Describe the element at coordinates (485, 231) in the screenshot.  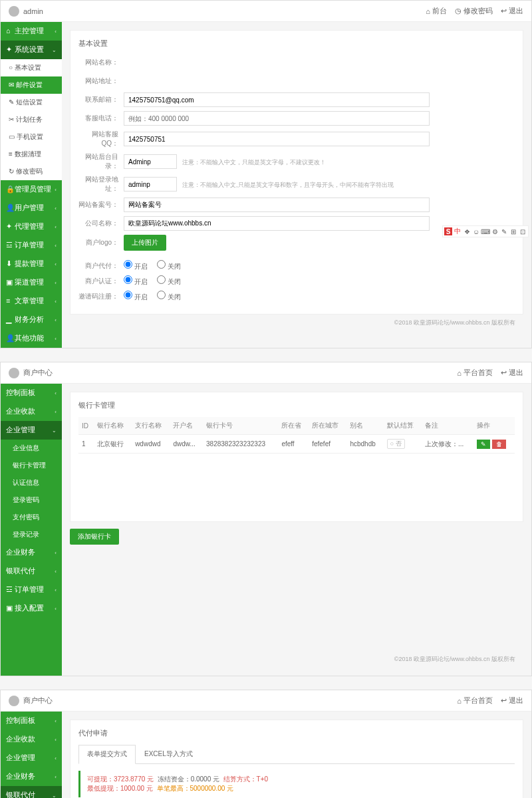
I see `ime-toolbar: S 中 ❖ ☺ ⌨ ⚙ ✎ ⊞ ⊡` at that location.